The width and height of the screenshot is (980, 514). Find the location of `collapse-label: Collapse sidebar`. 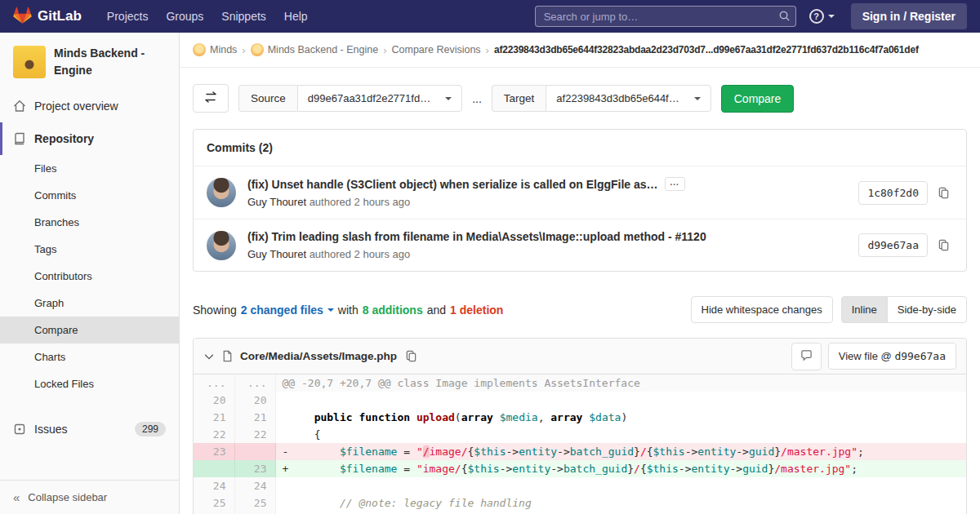

collapse-label: Collapse sidebar is located at coordinates (67, 498).